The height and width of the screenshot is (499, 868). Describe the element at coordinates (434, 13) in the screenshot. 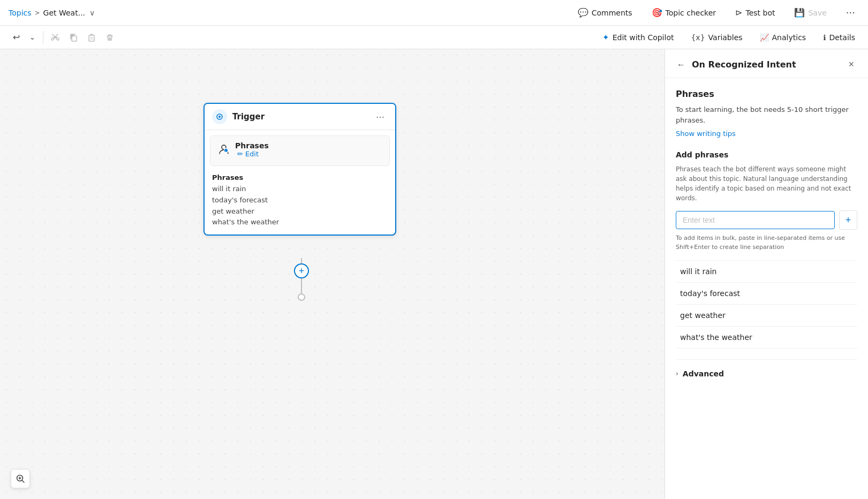

I see `top-nav: Topics > Get Weat... ∨ 💬 Comments 🎯 Topi…` at that location.